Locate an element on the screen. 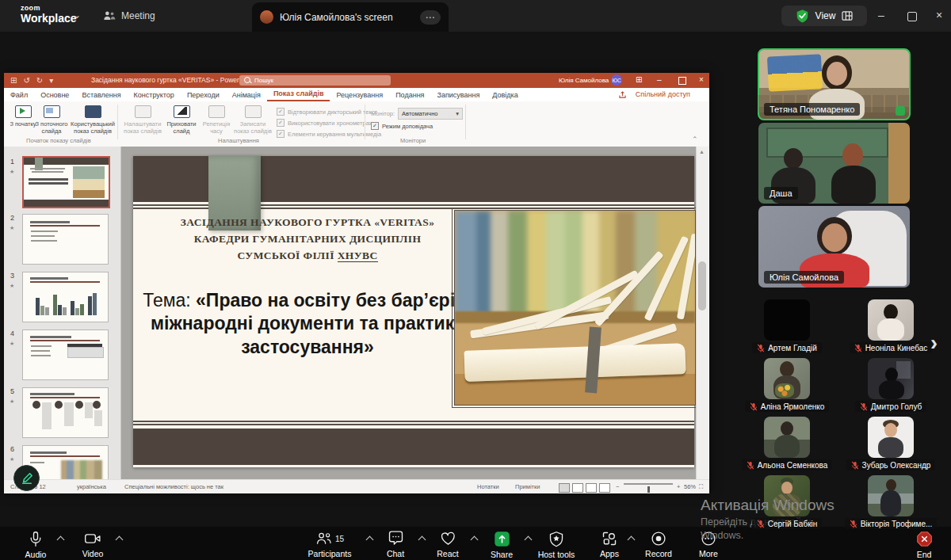 This screenshot has height=560, width=951. gallery-participant: Неоніла Кинебас is located at coordinates (891, 326).